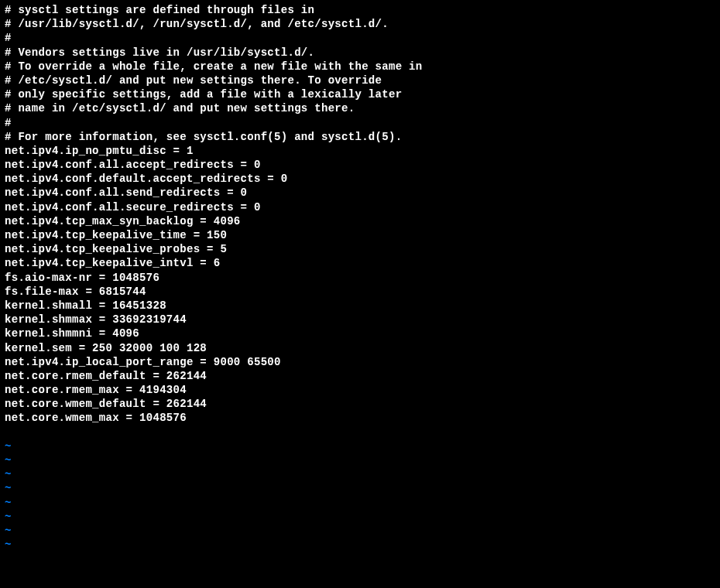  What do you see at coordinates (360, 80) in the screenshot?
I see `file-line: # /etc/sysctl.d/ and put new settings th…` at bounding box center [360, 80].